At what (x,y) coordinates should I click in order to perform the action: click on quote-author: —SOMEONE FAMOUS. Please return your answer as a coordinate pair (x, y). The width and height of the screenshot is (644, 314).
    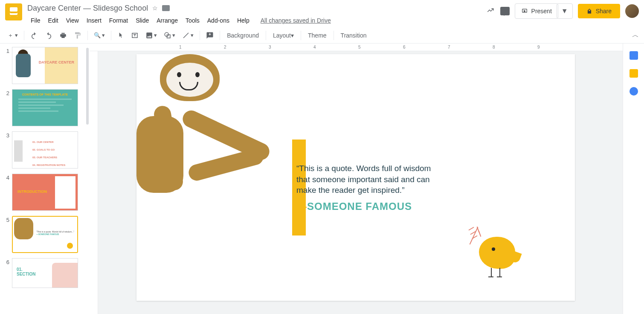
    Looking at the image, I should click on (354, 206).